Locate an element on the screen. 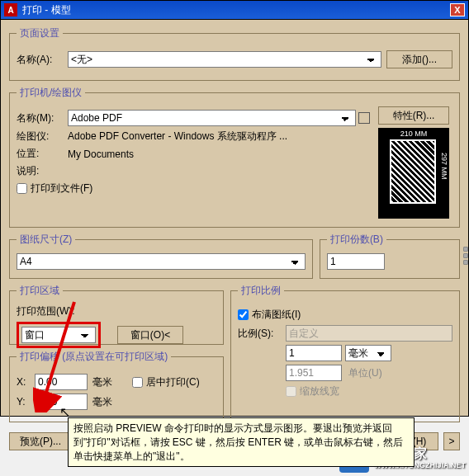 The height and width of the screenshot is (476, 469). location-value: My Documents is located at coordinates (101, 154).